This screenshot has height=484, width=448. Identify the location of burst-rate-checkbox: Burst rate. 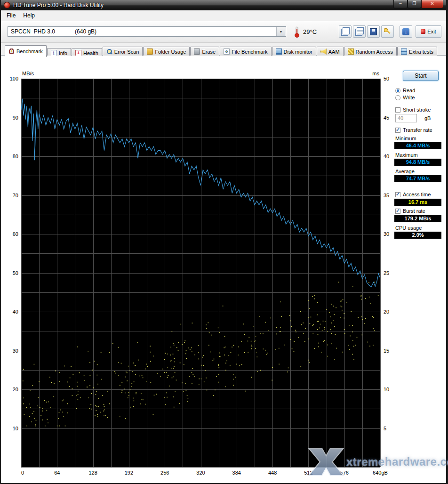
(421, 211).